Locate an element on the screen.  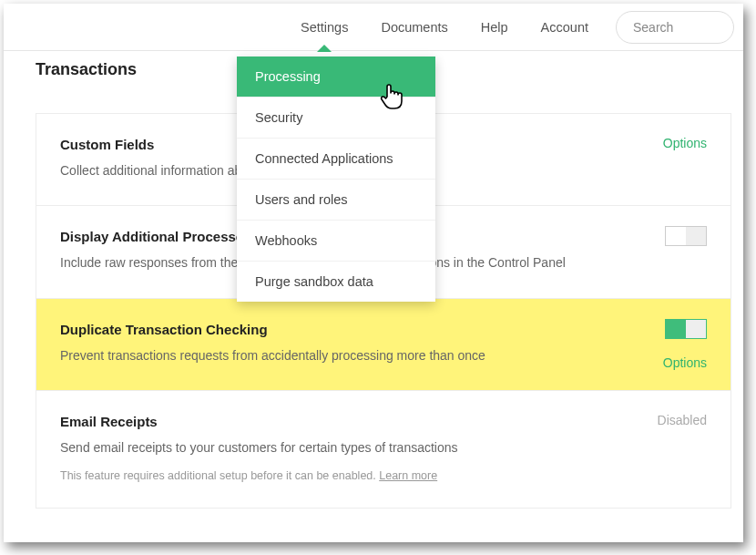
nav-documents-label: Documents is located at coordinates (414, 27).